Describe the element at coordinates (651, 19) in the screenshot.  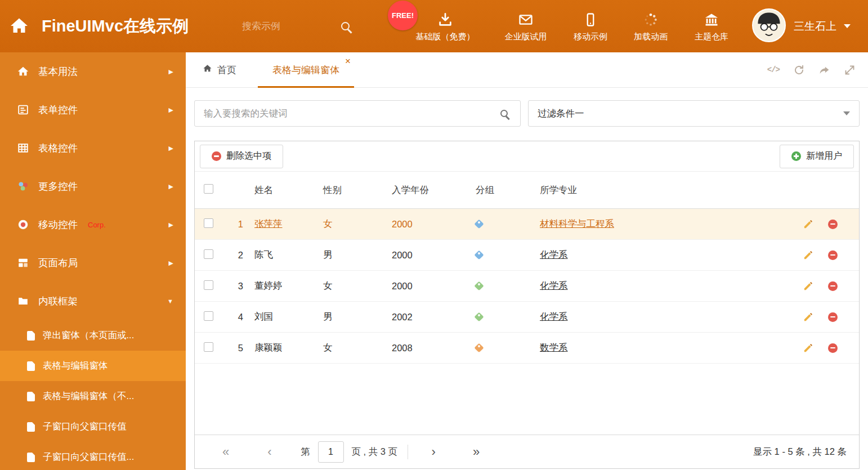
I see `spinner-icon` at that location.